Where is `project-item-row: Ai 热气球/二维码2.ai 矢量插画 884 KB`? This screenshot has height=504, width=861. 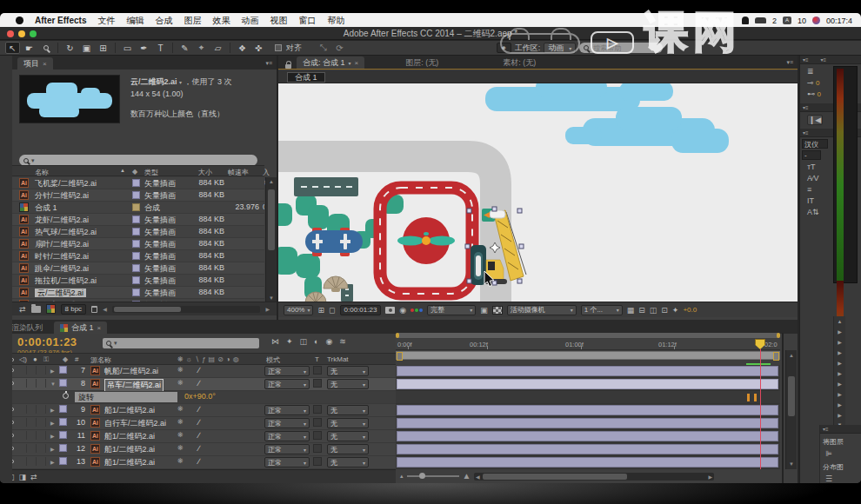
project-item-row: Ai 热气球/二维码2.ai 矢量插画 884 KB is located at coordinates (138, 232).